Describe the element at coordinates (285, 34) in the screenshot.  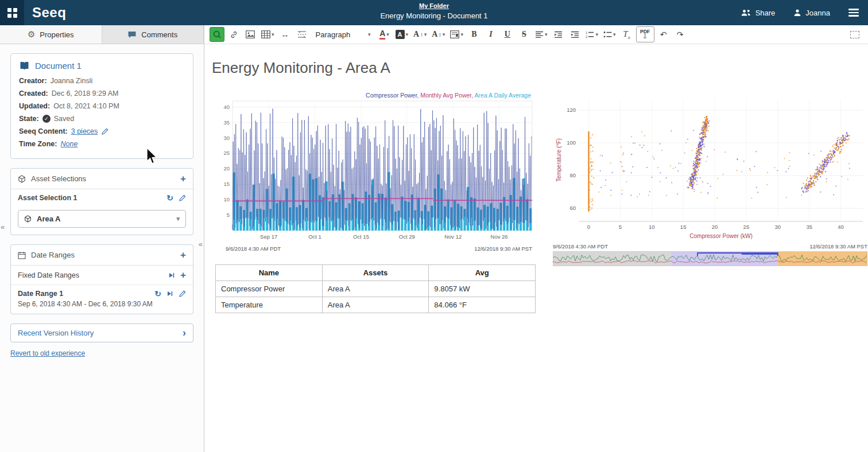
I see `horizontal-rule-button: ↔` at that location.